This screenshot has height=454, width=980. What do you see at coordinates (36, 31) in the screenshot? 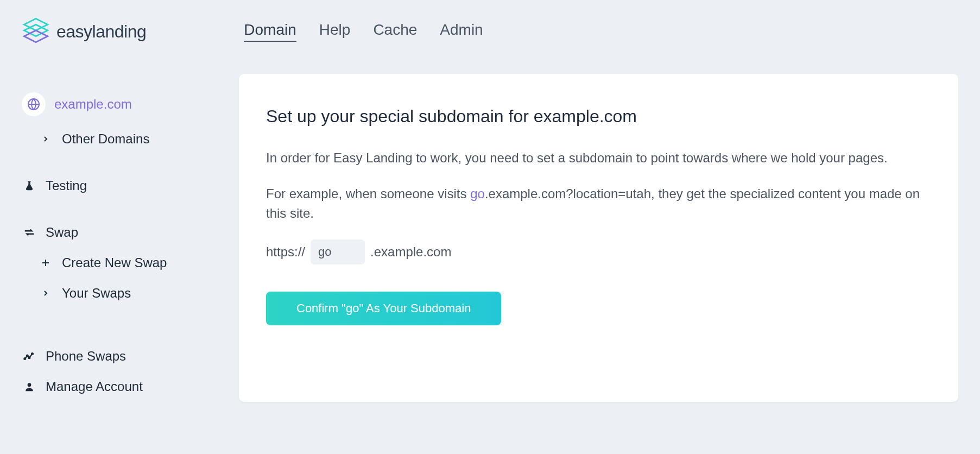
I see `layers-icon` at bounding box center [36, 31].